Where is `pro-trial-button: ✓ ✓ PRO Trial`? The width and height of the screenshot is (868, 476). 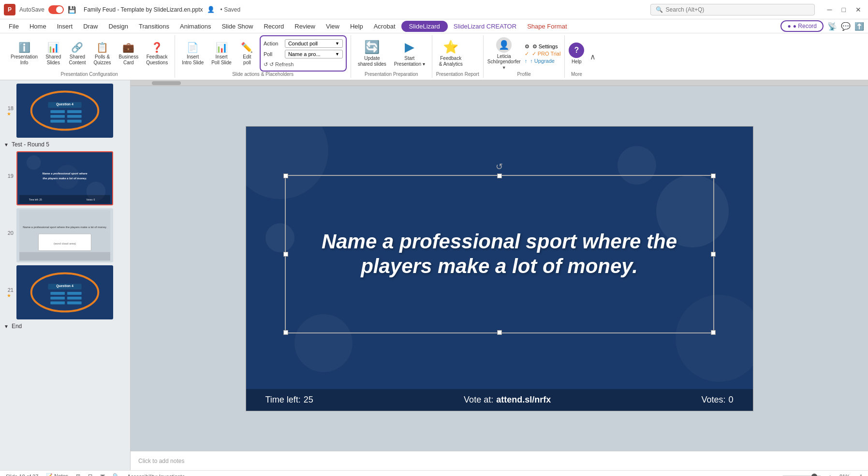 pro-trial-button: ✓ ✓ PRO Trial is located at coordinates (543, 54).